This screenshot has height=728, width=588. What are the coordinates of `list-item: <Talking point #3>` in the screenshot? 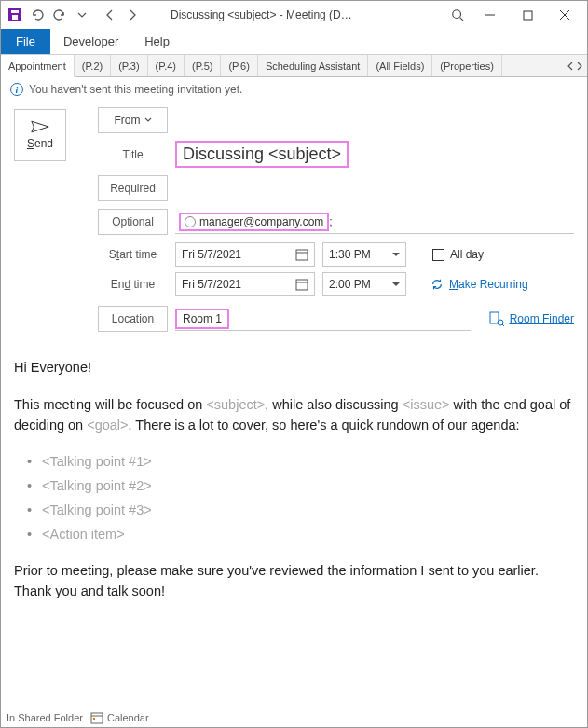 It's located at (308, 511).